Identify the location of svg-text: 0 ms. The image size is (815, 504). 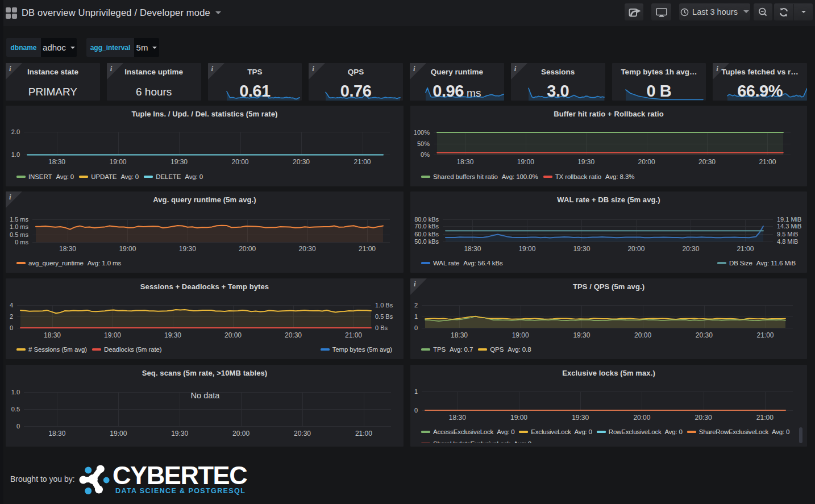
(22, 242).